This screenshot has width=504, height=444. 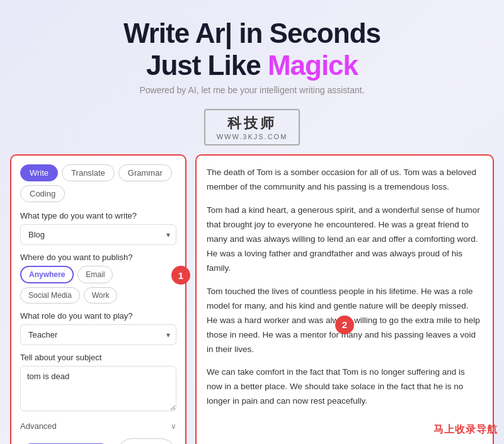 I want to click on type-select-wrapper: Blog ▾, so click(x=98, y=234).